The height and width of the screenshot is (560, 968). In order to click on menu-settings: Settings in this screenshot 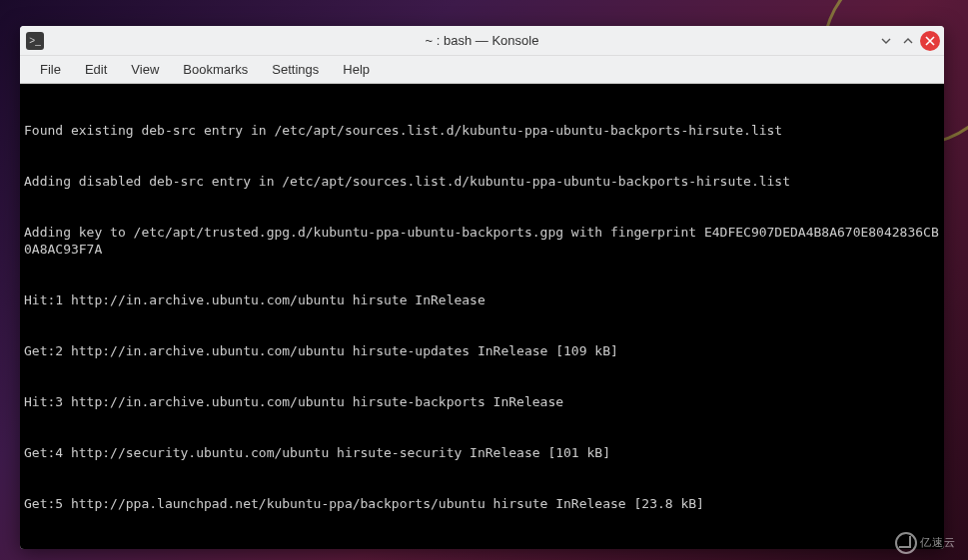, I will do `click(296, 70)`.